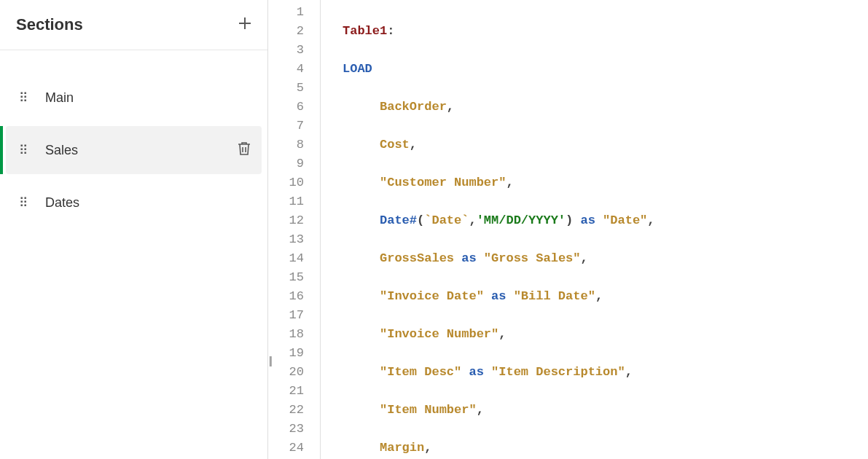 The width and height of the screenshot is (868, 459). What do you see at coordinates (439, 334) in the screenshot?
I see `token-field: "Invoice Number"` at bounding box center [439, 334].